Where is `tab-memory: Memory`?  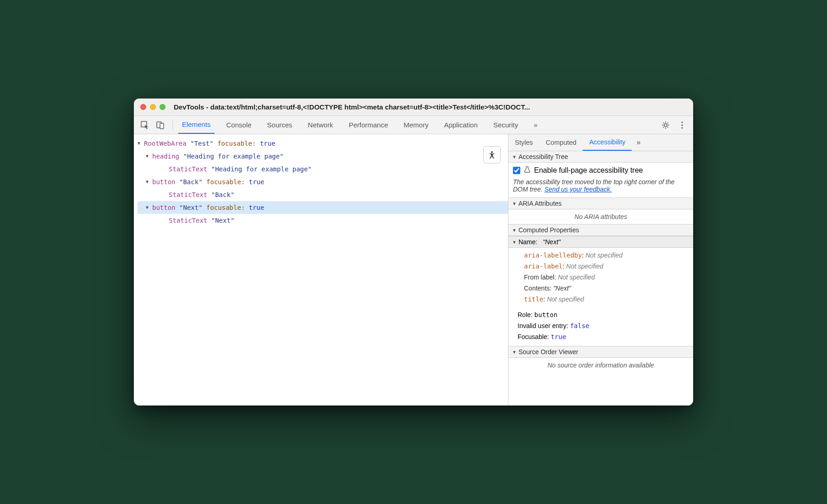
tab-memory: Memory is located at coordinates (416, 125).